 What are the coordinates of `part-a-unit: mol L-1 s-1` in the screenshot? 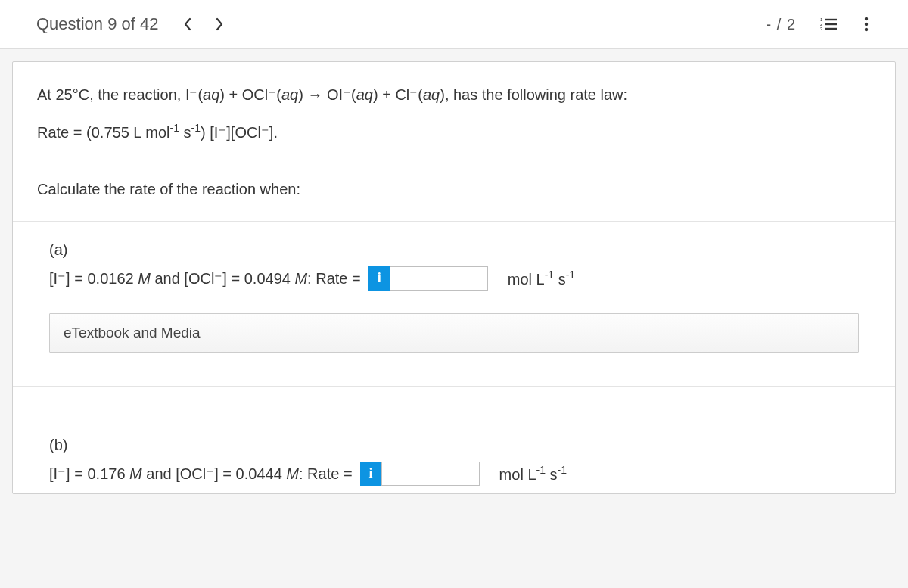 It's located at (542, 278).